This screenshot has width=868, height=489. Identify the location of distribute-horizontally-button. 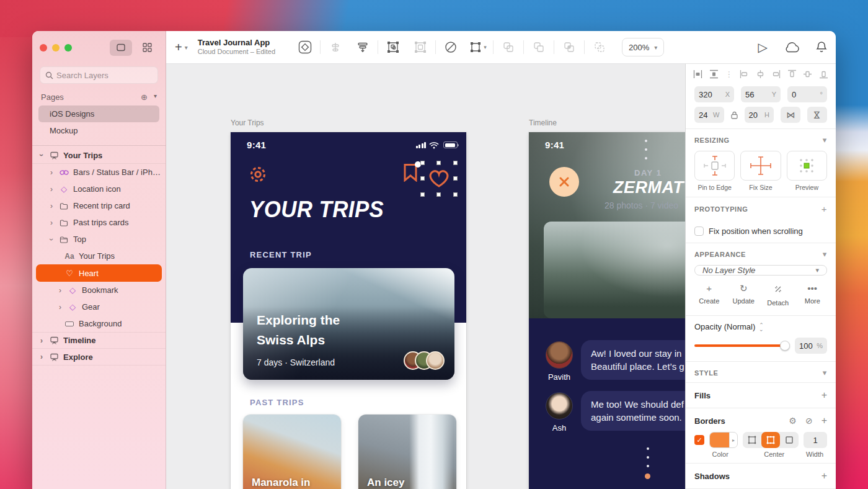
(363, 47).